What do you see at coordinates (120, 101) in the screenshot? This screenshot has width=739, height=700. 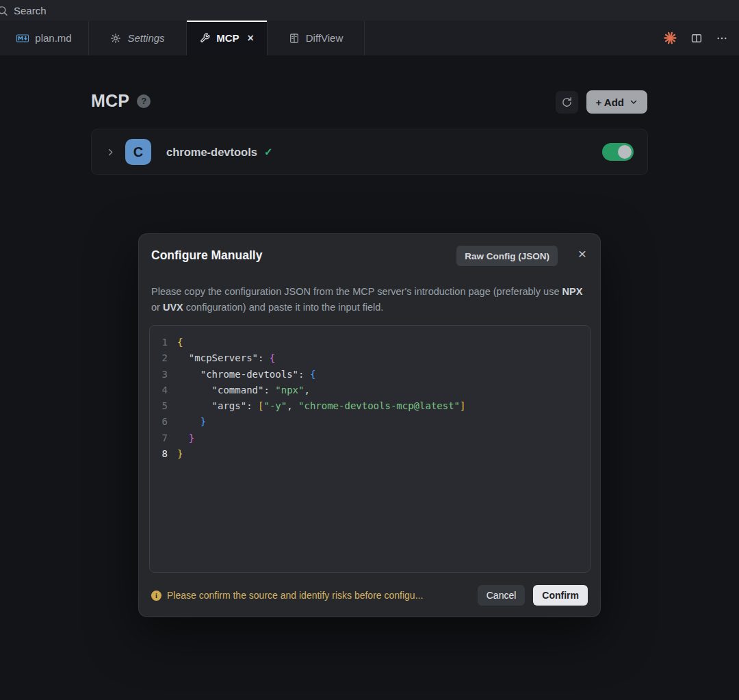 I see `page-header: MCP ?` at bounding box center [120, 101].